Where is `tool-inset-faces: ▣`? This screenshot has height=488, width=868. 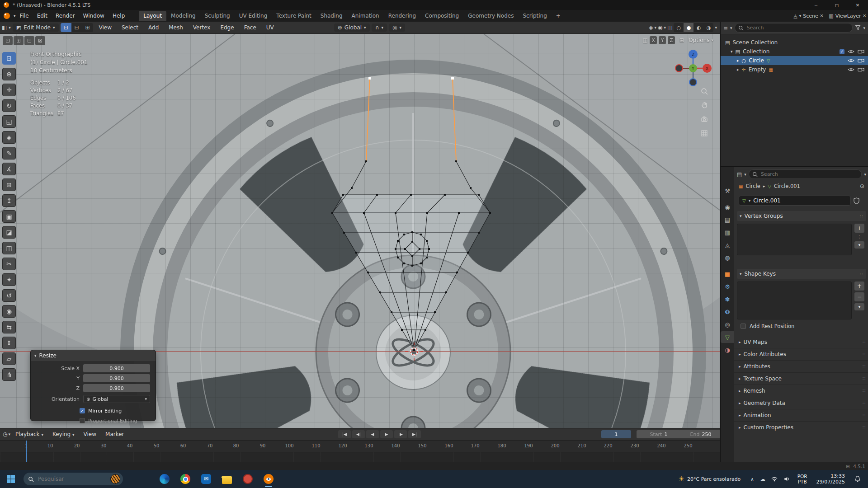 tool-inset-faces: ▣ is located at coordinates (9, 216).